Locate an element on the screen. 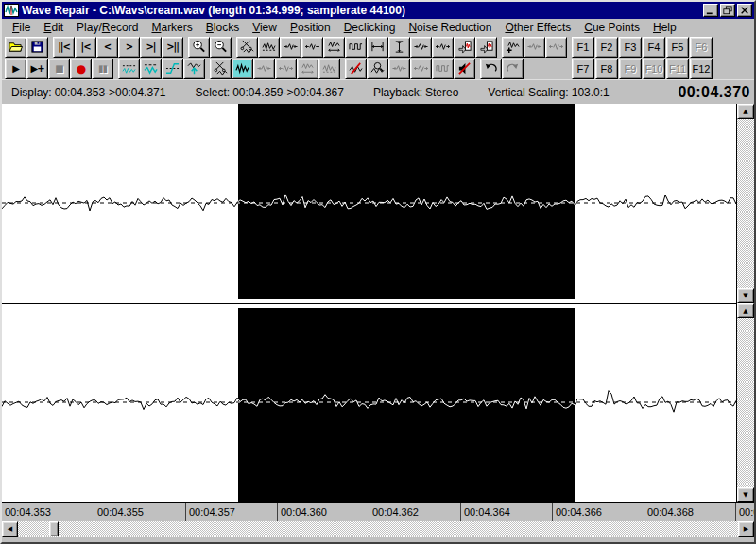 The height and width of the screenshot is (544, 756). cut-selection-button is located at coordinates (221, 69).